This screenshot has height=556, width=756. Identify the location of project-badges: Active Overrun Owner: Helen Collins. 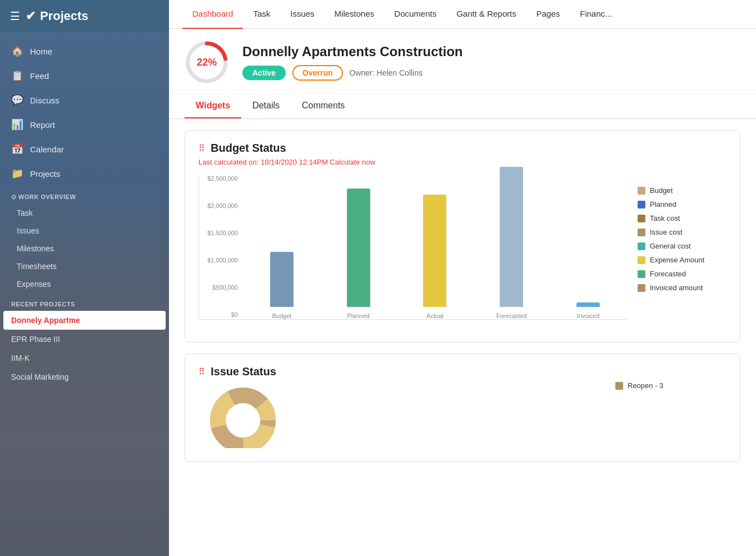
(491, 73).